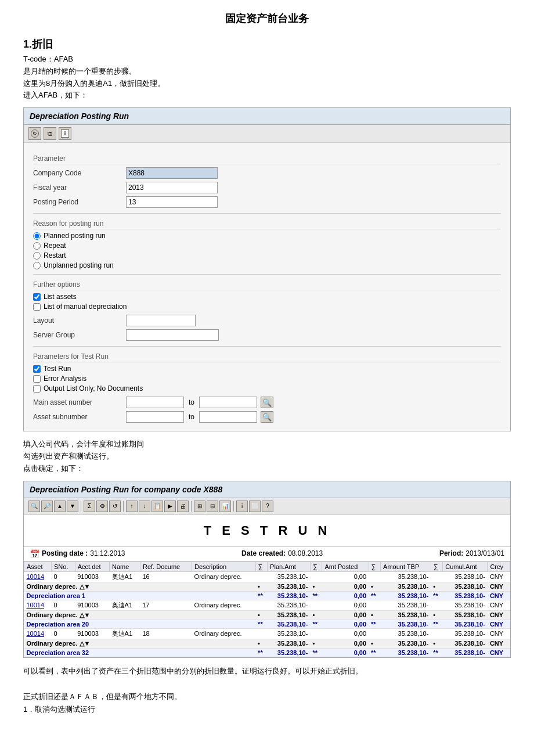 The height and width of the screenshot is (756, 534). Describe the element at coordinates (47, 506) in the screenshot. I see `tb-btn-2: 🔎` at that location.